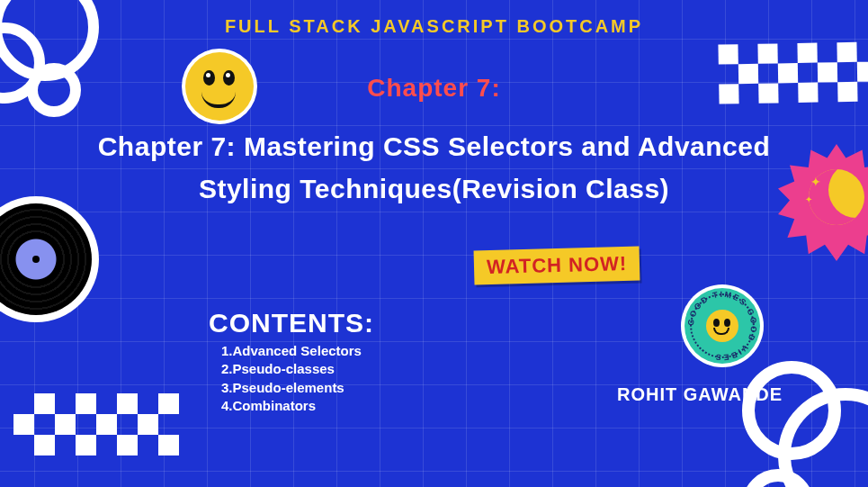  What do you see at coordinates (558, 265) in the screenshot?
I see `watch-now-label: WATCH NOW!` at bounding box center [558, 265].